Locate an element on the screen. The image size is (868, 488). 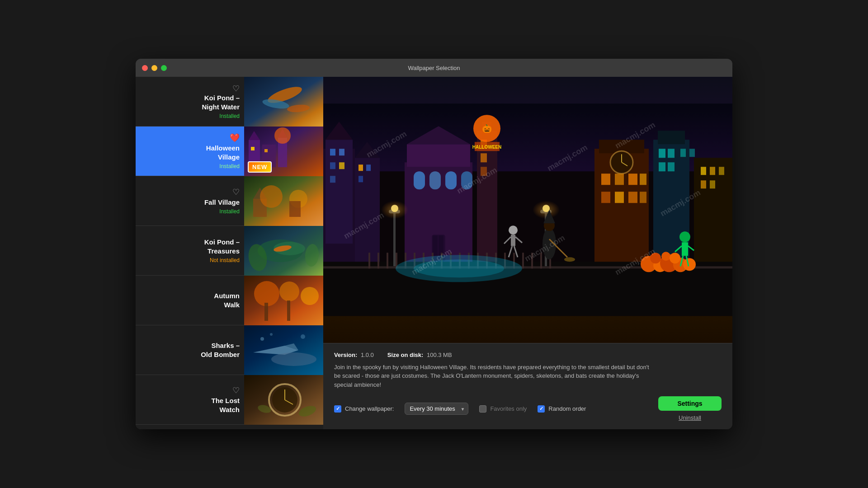
info-panel: Version: 1.0.0 Size on disk: 100.3 MB Jo… is located at coordinates (528, 386).